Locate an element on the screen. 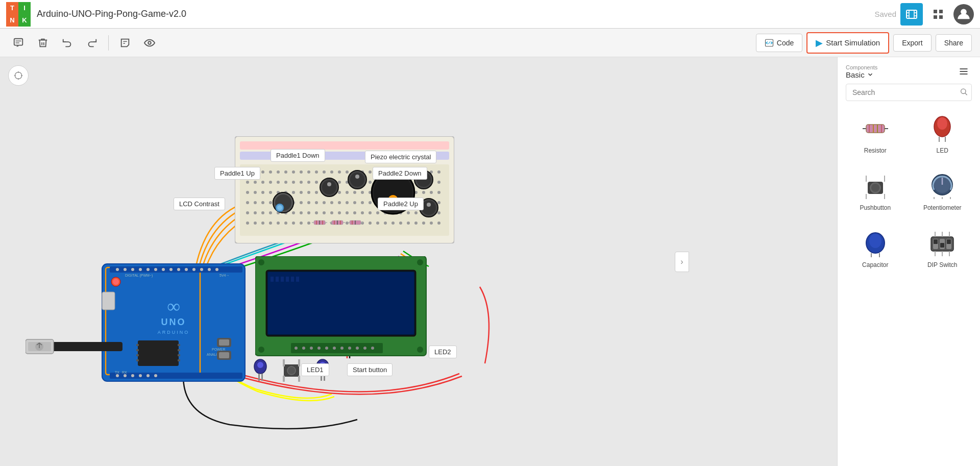  search-box is located at coordinates (909, 92).